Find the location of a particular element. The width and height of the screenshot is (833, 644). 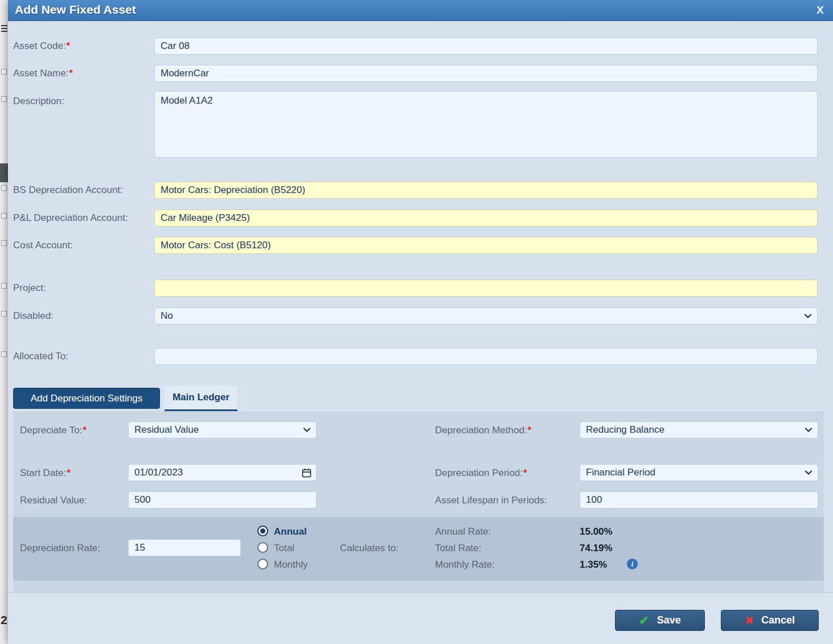

residual-value-input is located at coordinates (222, 500).